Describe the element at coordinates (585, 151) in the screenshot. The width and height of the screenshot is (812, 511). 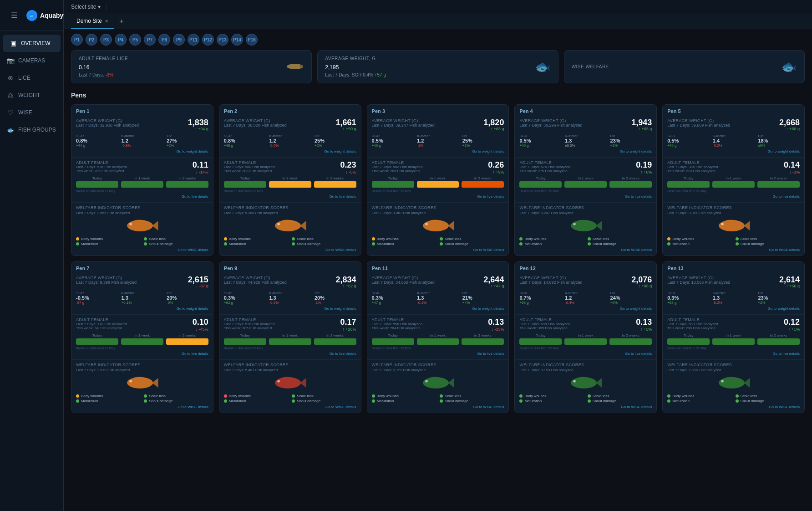
I see `go-weight-link-pen4: Go to weight details` at that location.